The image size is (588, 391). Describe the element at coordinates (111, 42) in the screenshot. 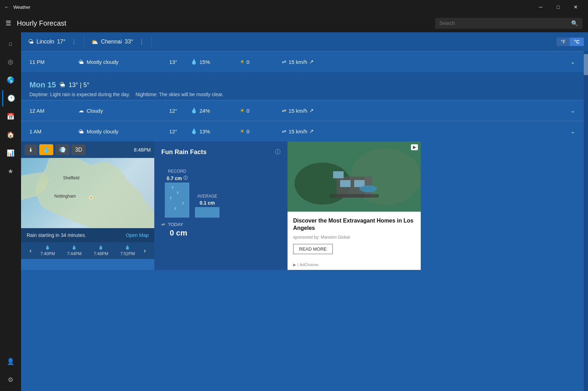

I see `chennai-name: Chennai` at that location.